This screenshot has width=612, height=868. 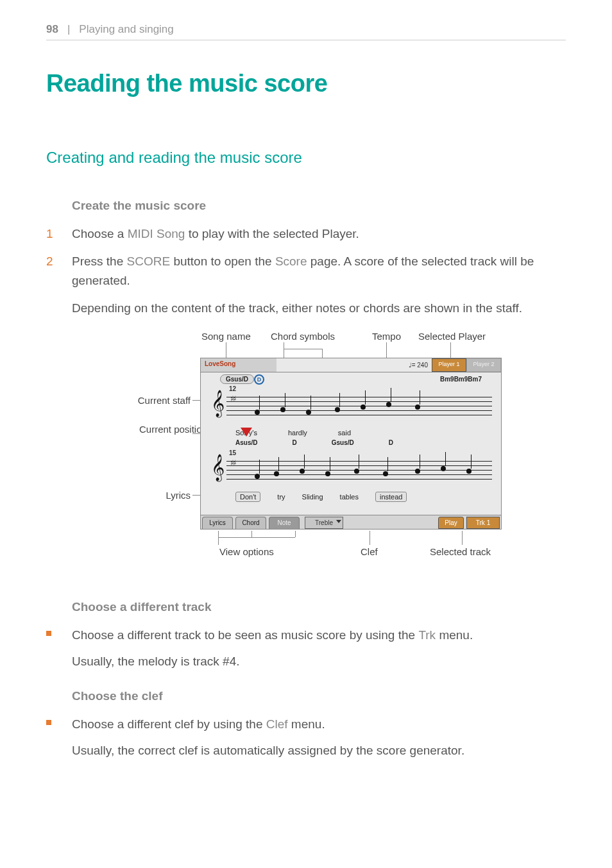 I want to click on step-number: 2, so click(x=52, y=271).